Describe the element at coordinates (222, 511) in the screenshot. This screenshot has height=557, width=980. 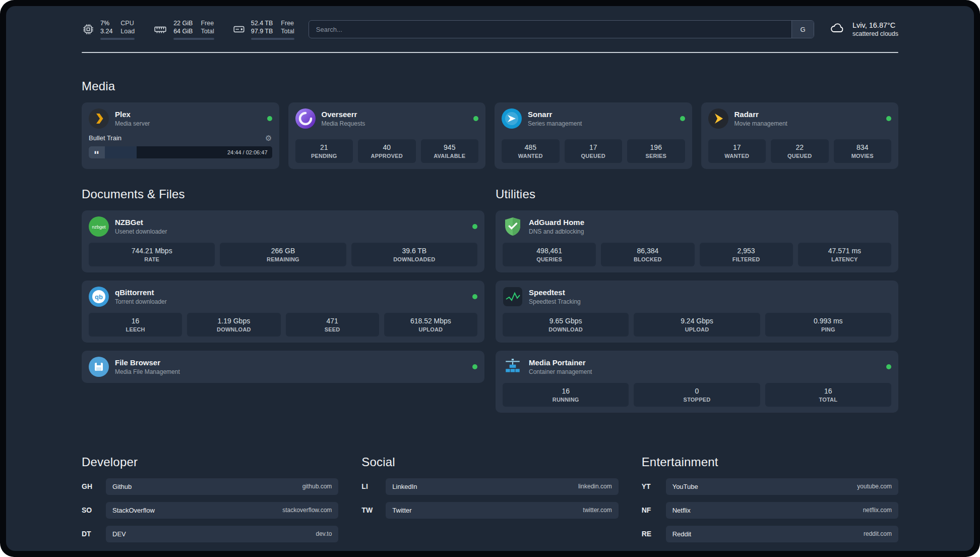
I see `bookmark-link-stackoverflow: StackOverflow stackoverflow.com` at that location.